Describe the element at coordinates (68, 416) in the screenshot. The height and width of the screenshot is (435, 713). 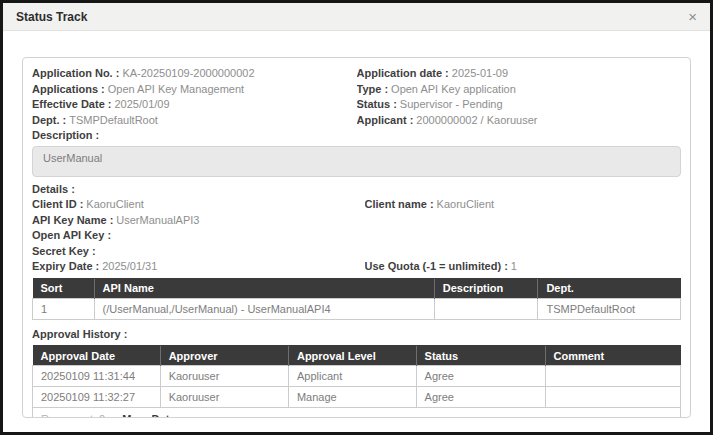
I see `row-count-label: Row count:` at that location.